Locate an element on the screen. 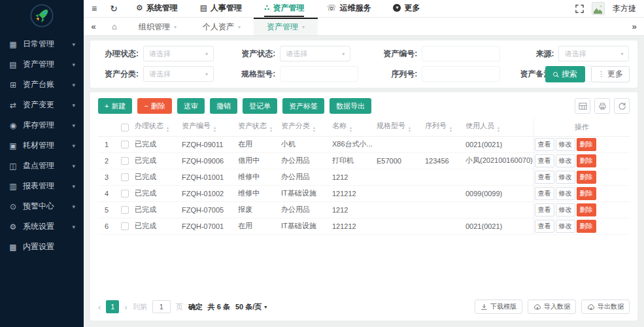  refresh-icon: ↻ is located at coordinates (114, 9).